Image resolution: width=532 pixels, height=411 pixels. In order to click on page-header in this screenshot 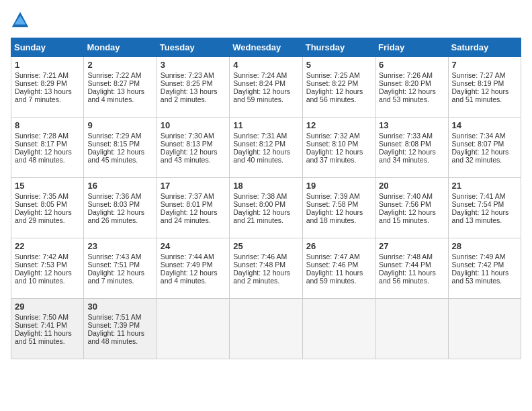, I will do `click(266, 20)`.